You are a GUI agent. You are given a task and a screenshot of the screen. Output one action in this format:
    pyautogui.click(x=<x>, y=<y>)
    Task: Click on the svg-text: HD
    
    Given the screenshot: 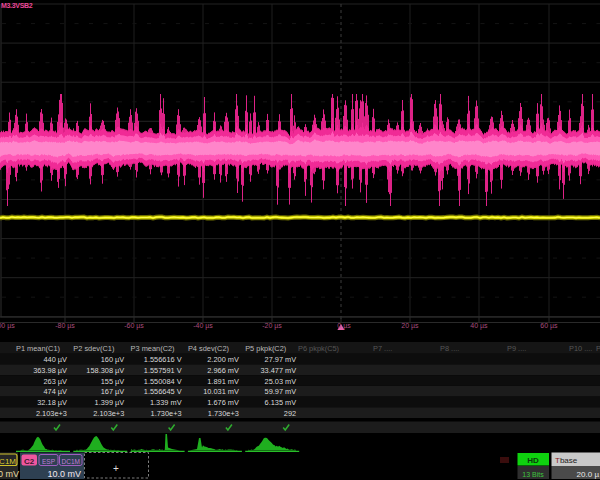 What is the action you would take?
    pyautogui.click(x=533, y=460)
    